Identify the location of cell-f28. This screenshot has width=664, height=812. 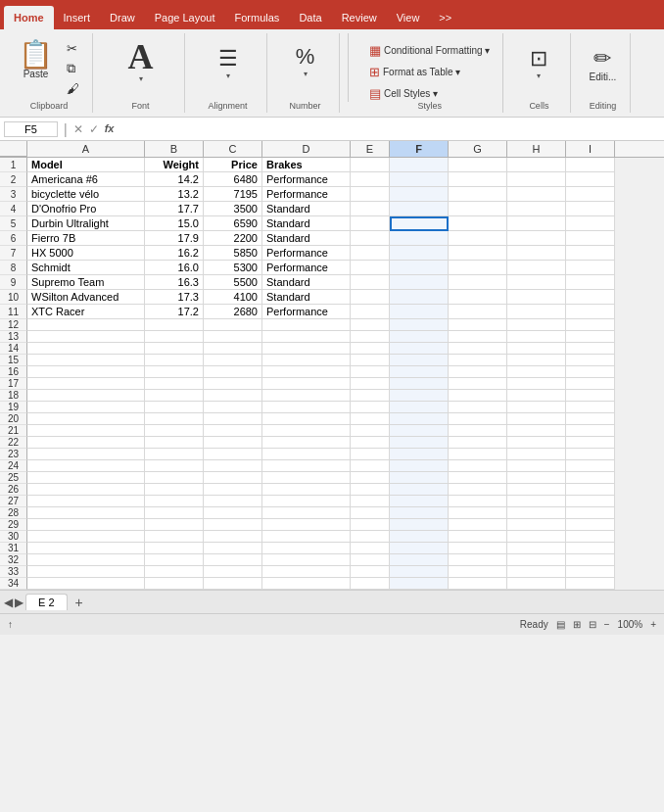
(419, 513).